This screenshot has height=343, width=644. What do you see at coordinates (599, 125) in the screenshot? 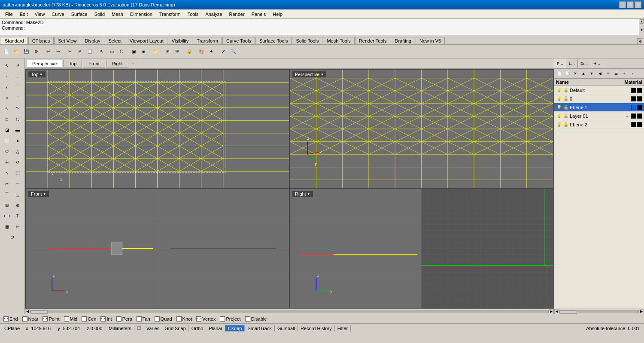
I see `layer-row-ebene2: 💡 🔓 Ebene 2` at bounding box center [599, 125].